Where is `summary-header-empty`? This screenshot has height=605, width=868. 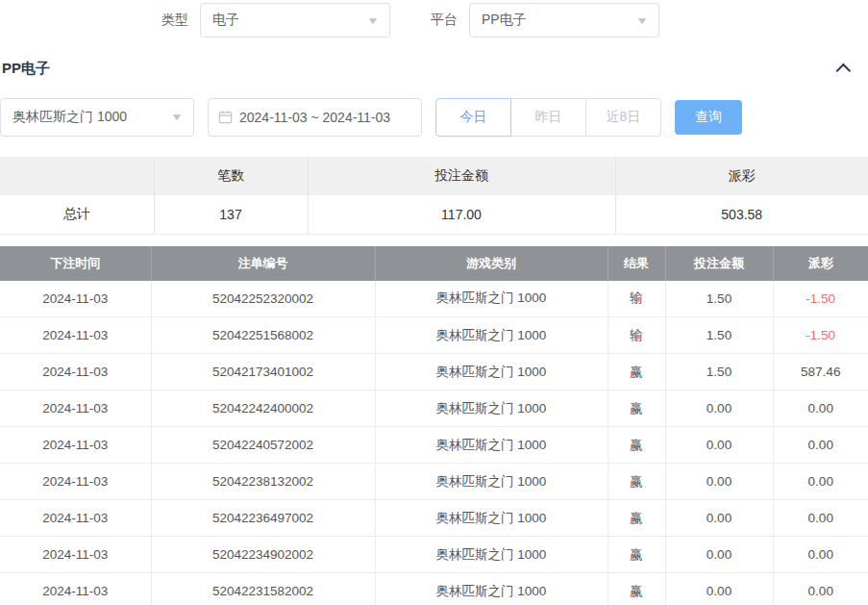
summary-header-empty is located at coordinates (77, 176).